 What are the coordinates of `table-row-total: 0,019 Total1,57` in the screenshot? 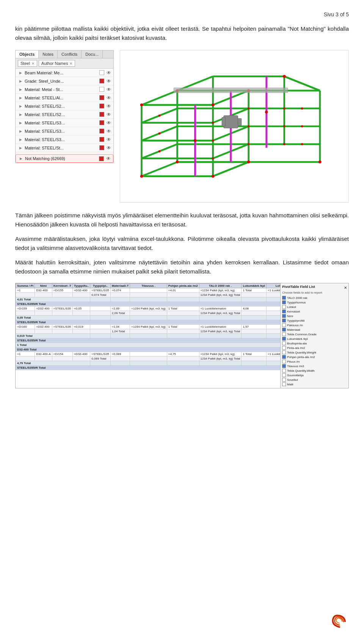 It's located at (148, 336).